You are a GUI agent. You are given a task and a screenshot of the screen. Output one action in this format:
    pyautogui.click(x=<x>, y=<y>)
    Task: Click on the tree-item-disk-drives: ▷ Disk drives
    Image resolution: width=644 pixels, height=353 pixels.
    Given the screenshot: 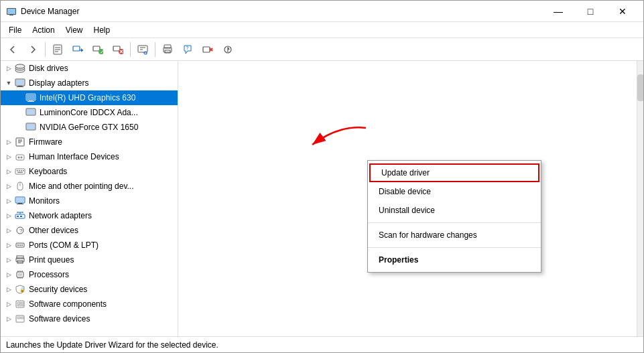 What is the action you would take?
    pyautogui.click(x=89, y=68)
    